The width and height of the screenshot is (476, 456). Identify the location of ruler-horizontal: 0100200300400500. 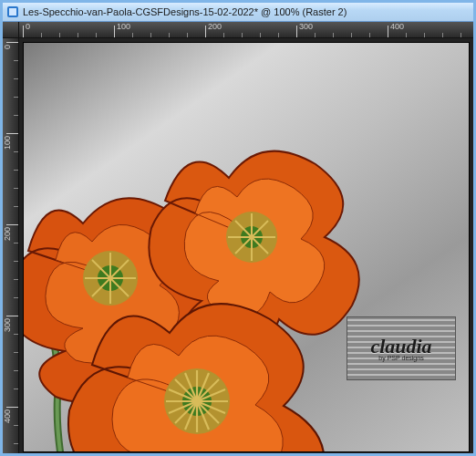
(246, 30).